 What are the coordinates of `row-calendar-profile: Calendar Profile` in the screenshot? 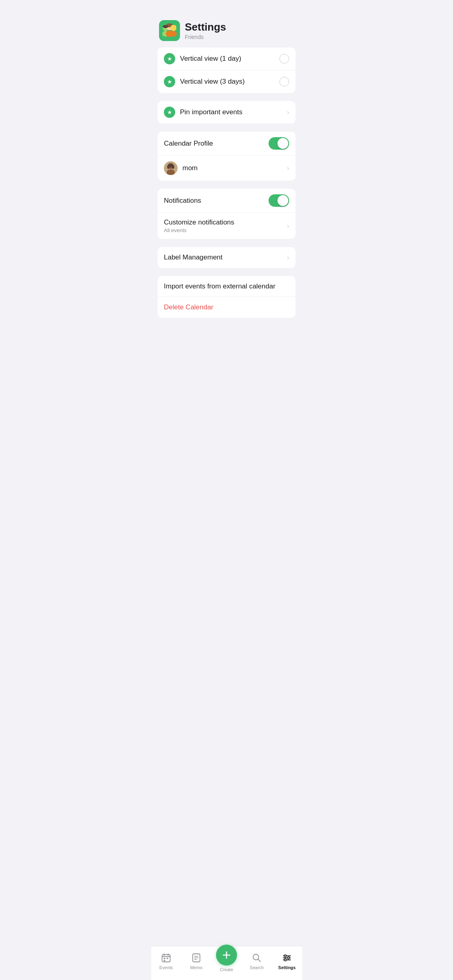 It's located at (226, 144).